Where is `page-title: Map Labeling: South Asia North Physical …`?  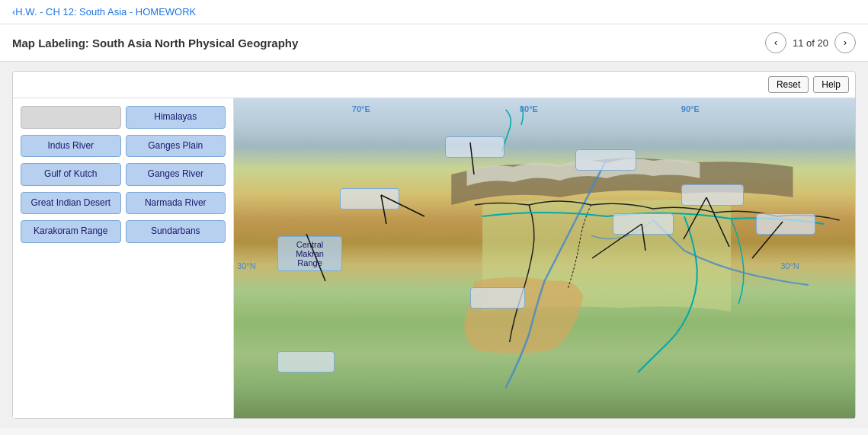 page-title: Map Labeling: South Asia North Physical … is located at coordinates (155, 43).